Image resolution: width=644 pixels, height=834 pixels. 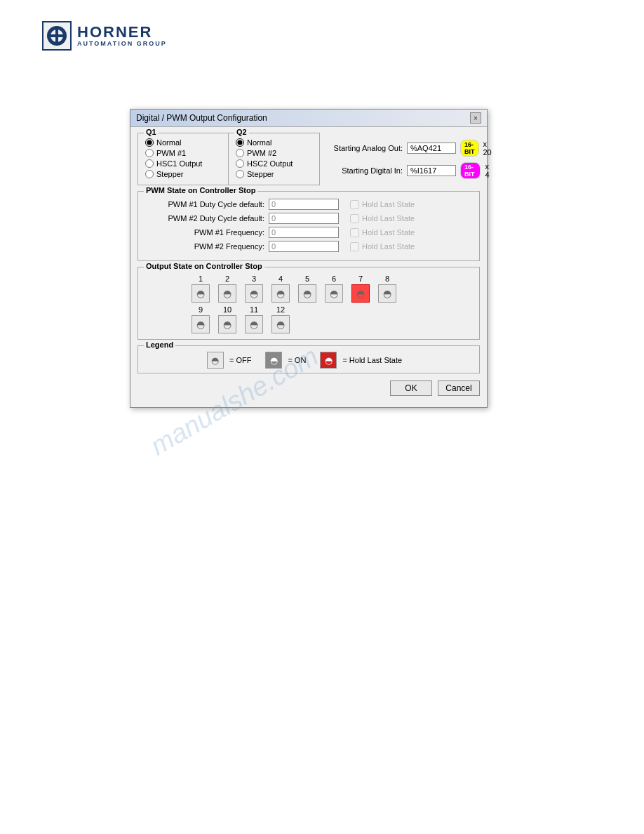 I want to click on digital-in-label: Starting Digital In:, so click(x=364, y=171).